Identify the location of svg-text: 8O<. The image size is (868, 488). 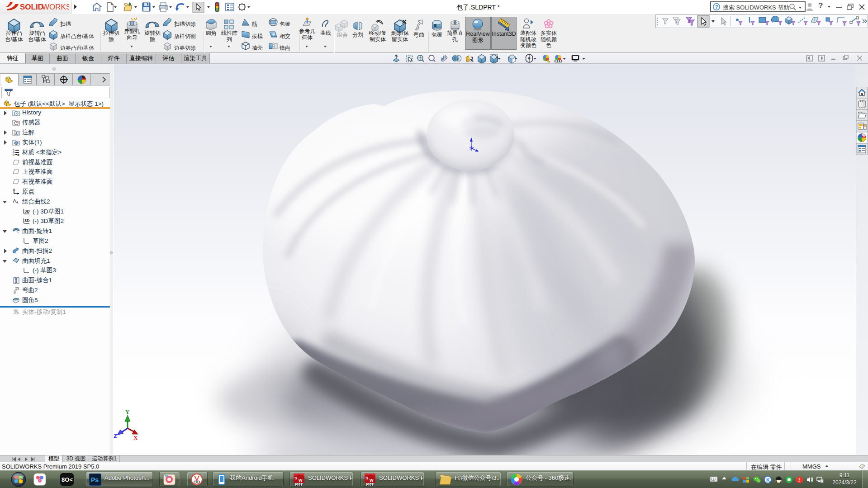
(67, 479).